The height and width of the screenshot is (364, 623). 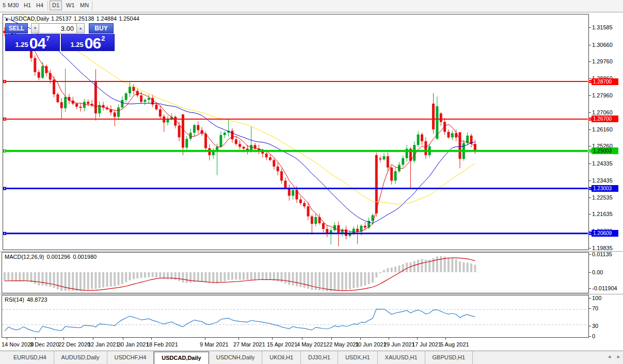 I want to click on close-value: 1.25044, so click(x=129, y=19).